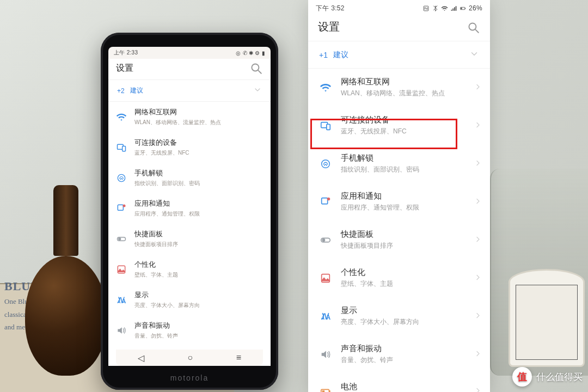 The width and height of the screenshot is (588, 392). I want to click on phone-navbar: ◁ ○ ≡, so click(189, 358).